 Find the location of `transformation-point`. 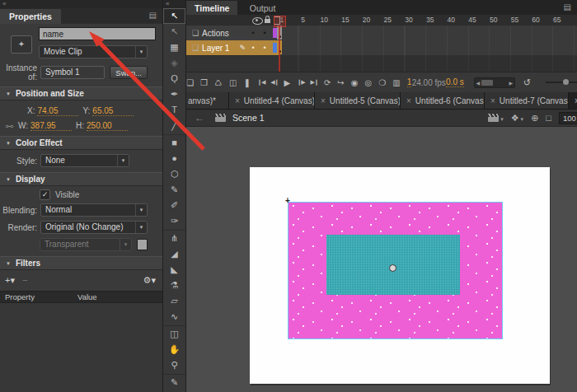

transformation-point is located at coordinates (392, 268).